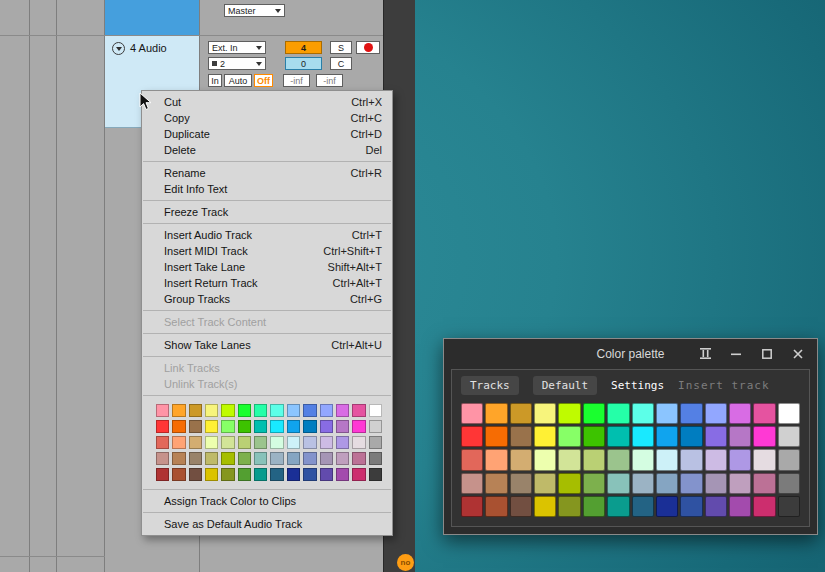 The image size is (825, 572). I want to click on crossfade-assign-button: C, so click(341, 64).